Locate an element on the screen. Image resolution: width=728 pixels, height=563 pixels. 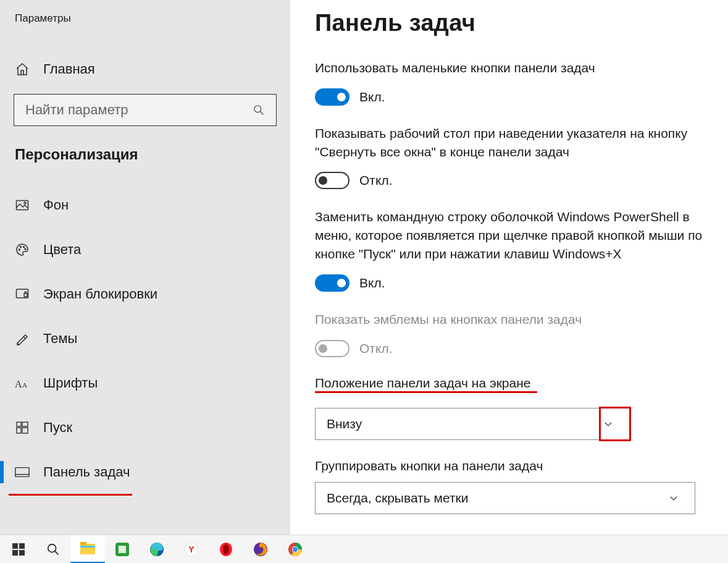
sidebar-item-label: Пуск is located at coordinates (58, 428).